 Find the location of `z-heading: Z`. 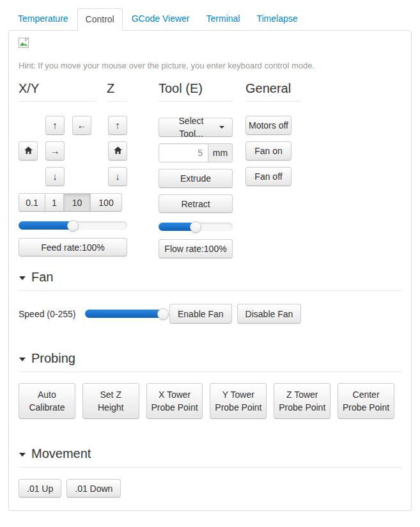

z-heading: Z is located at coordinates (117, 91).